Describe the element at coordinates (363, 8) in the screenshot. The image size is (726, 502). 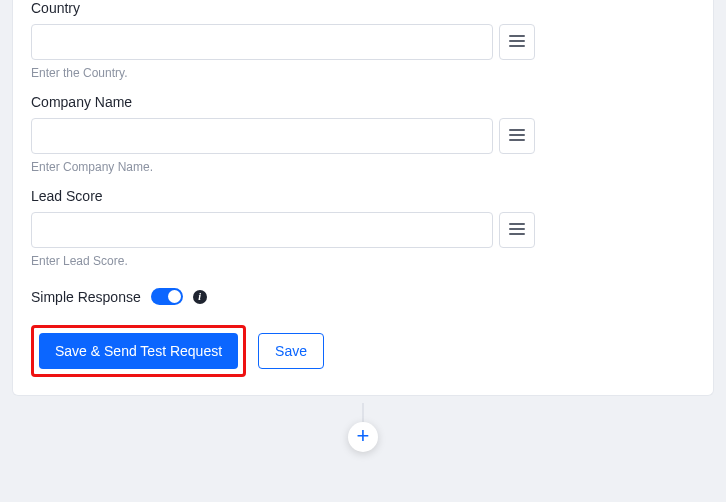
I see `country-label: Country` at that location.